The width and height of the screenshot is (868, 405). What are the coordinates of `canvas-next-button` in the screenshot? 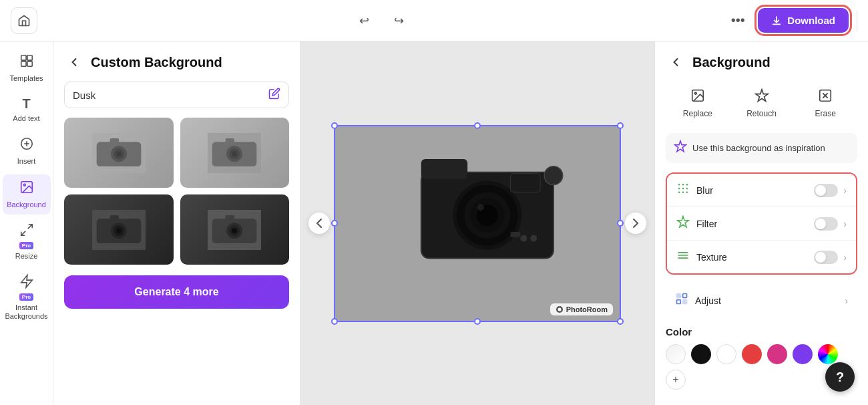 It's located at (636, 223).